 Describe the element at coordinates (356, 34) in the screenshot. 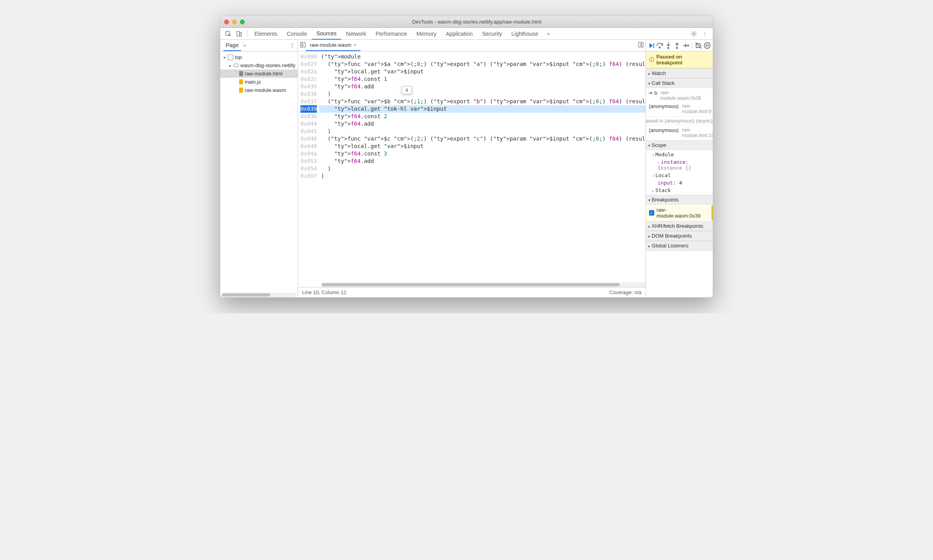

I see `tab-network: Network` at that location.